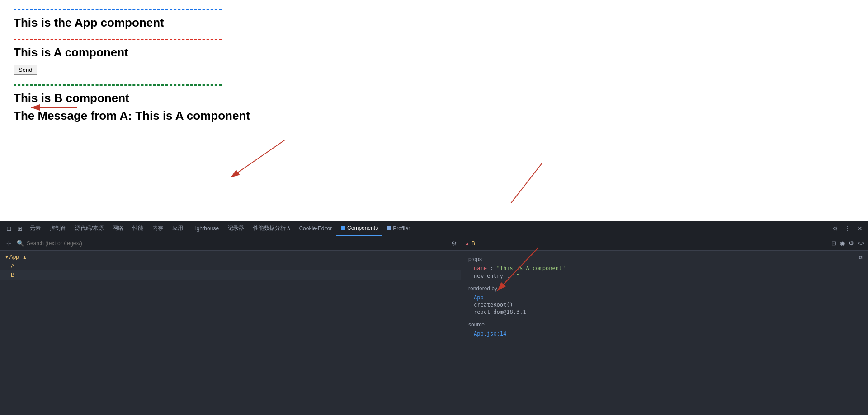 Image resolution: width=868 pixels, height=415 pixels. I want to click on tab-elements: 元素, so click(35, 228).